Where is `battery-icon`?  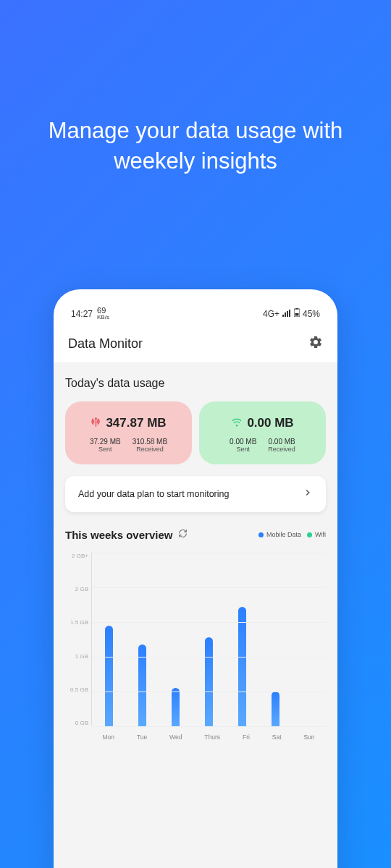 battery-icon is located at coordinates (297, 314).